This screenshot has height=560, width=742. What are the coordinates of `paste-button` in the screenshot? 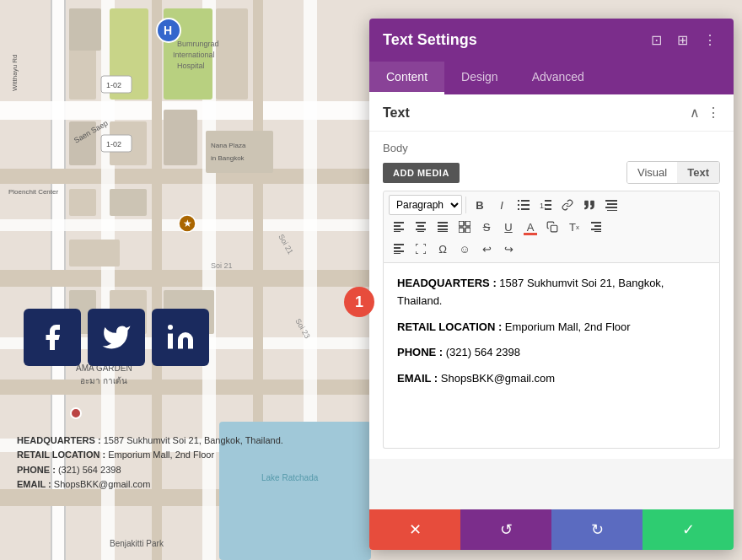 It's located at (552, 227).